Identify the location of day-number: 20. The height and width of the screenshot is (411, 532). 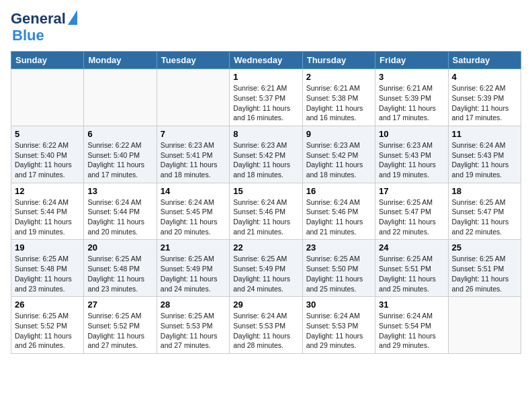
(120, 247).